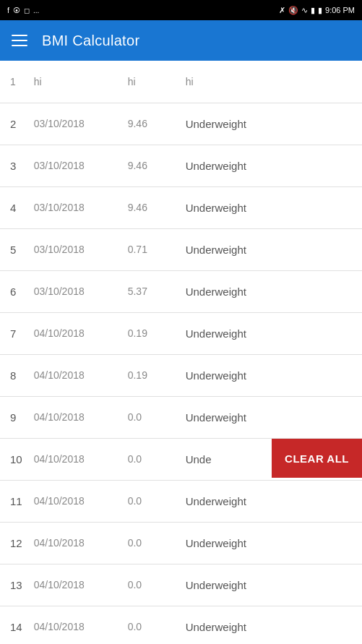 This screenshot has height=644, width=362. Describe the element at coordinates (14, 501) in the screenshot. I see `row-number: 11` at that location.